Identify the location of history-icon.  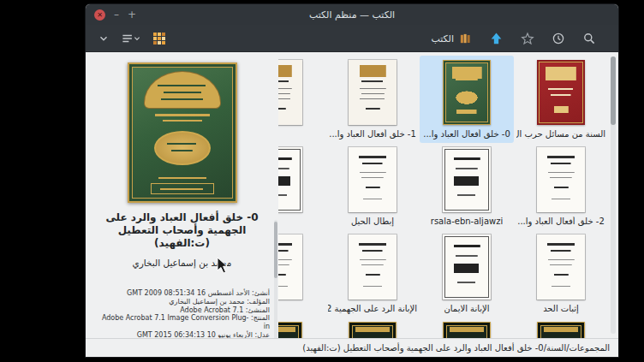
(558, 39).